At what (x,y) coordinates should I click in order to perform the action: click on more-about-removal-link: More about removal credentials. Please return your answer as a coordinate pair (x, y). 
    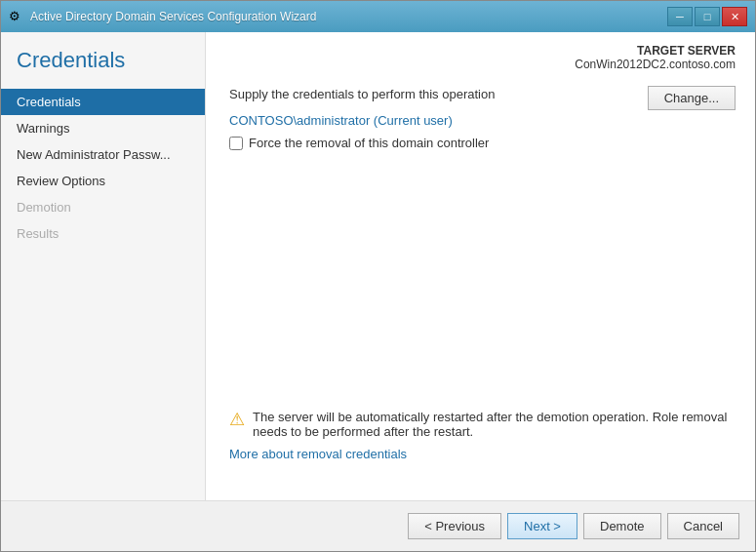
    Looking at the image, I should click on (318, 454).